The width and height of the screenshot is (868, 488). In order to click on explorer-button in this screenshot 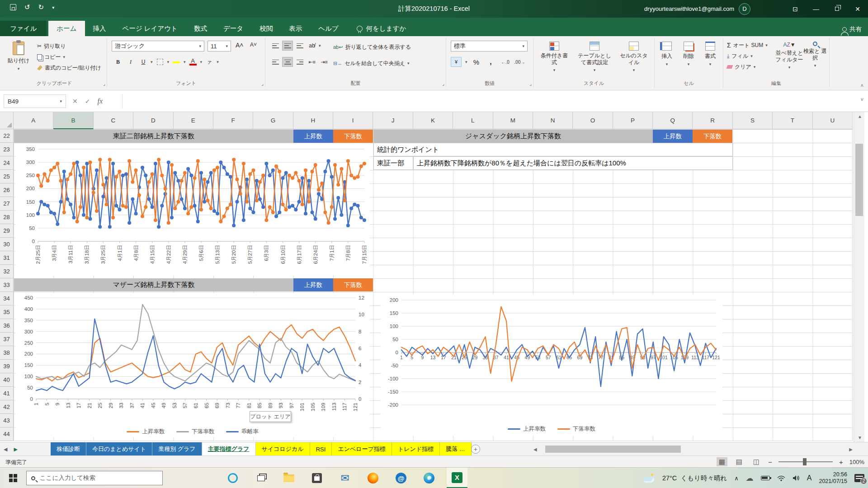, I will do `click(289, 478)`.